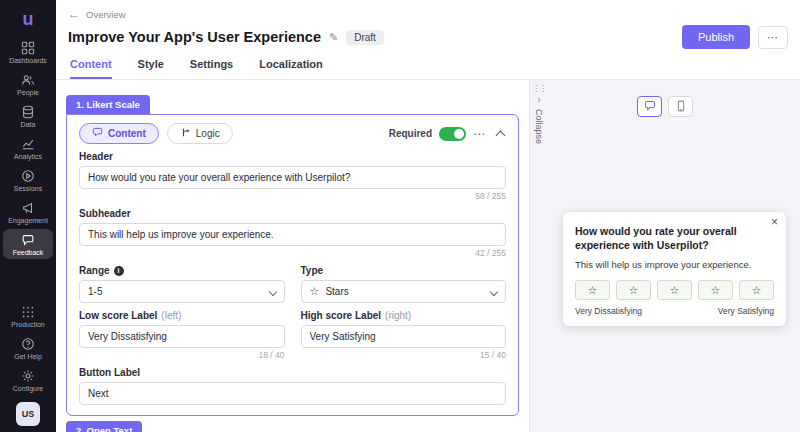 The height and width of the screenshot is (432, 800). I want to click on field-label-text: Header, so click(96, 156).